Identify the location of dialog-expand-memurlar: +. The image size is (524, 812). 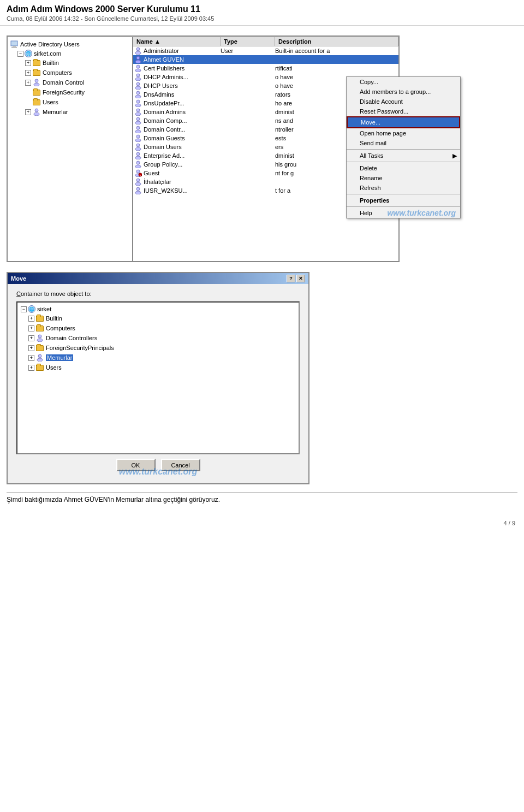
(32, 358).